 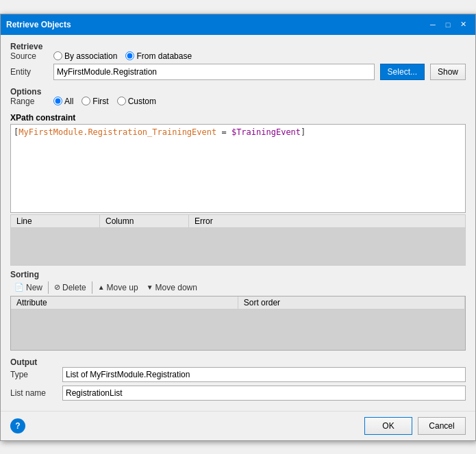 I want to click on first-radio-item: First, so click(x=95, y=101).